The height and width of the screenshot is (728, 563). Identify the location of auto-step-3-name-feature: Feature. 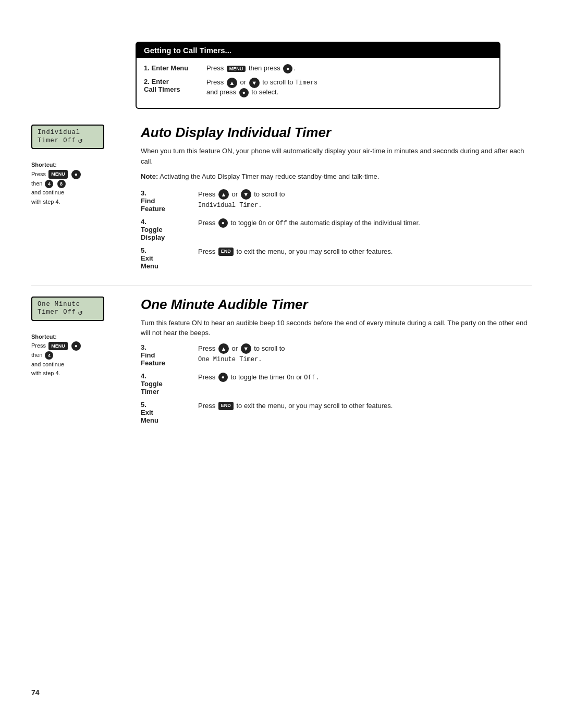
(169, 208).